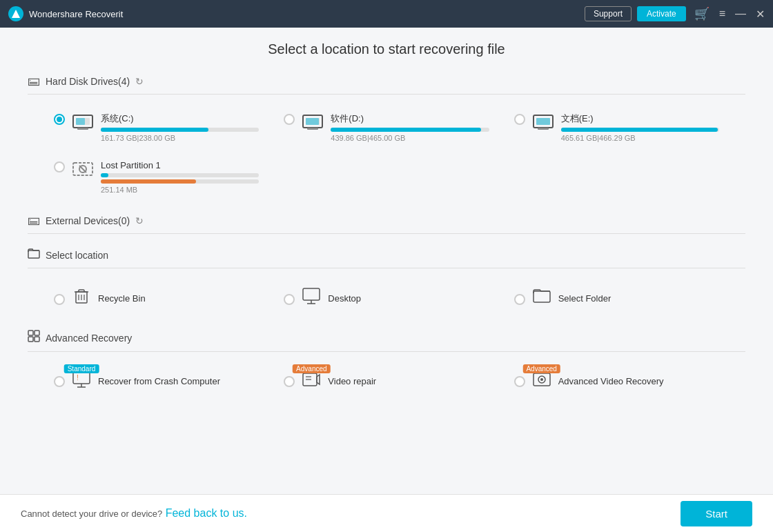 The height and width of the screenshot is (532, 773). I want to click on drive-name-d: 软件(D:), so click(410, 119).